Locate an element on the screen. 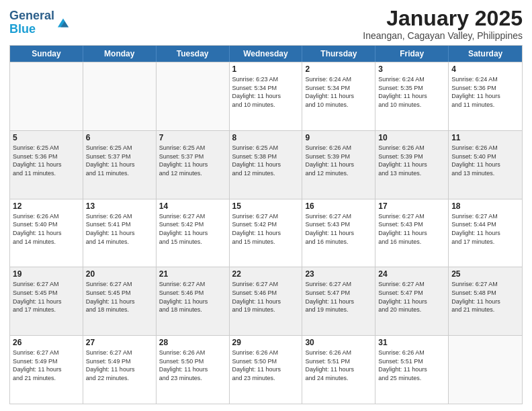  cal-cell-26: 26Sunrise: 6:27 AM Sunset: 5:49 PM Dayli… is located at coordinates (47, 369).